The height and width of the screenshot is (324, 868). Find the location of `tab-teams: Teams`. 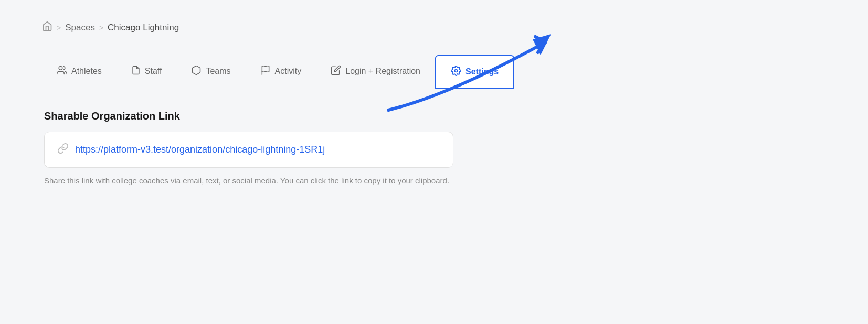

tab-teams: Teams is located at coordinates (211, 72).